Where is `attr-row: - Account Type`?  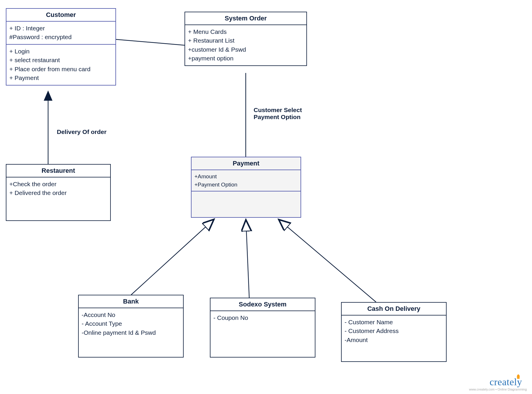
attr-row: - Account Type is located at coordinates (131, 324).